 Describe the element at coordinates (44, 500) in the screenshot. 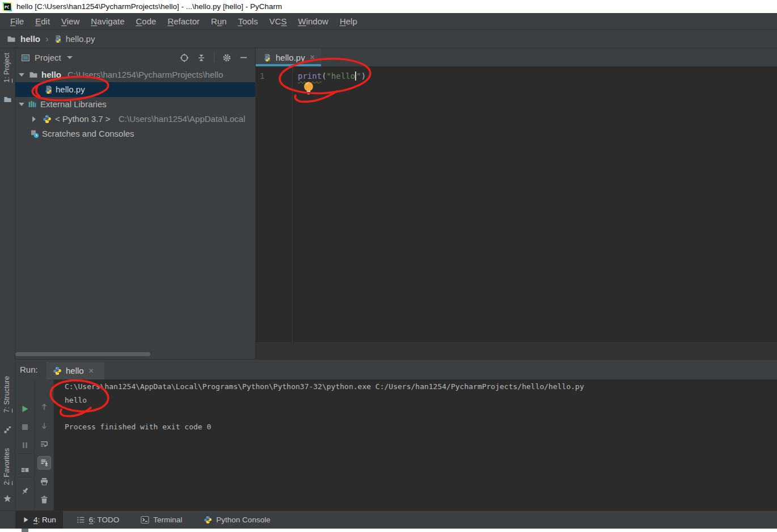

I see `clear-console-button` at that location.